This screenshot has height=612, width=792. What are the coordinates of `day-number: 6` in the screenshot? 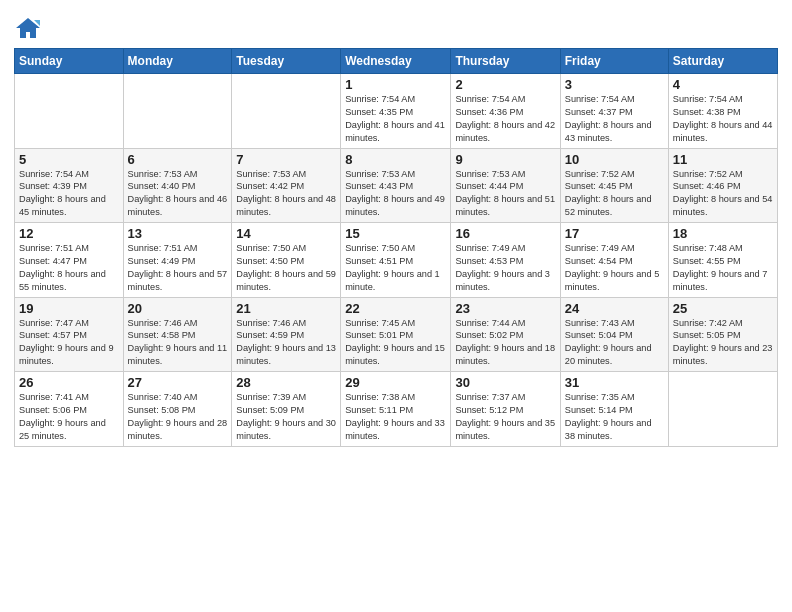 It's located at (178, 160).